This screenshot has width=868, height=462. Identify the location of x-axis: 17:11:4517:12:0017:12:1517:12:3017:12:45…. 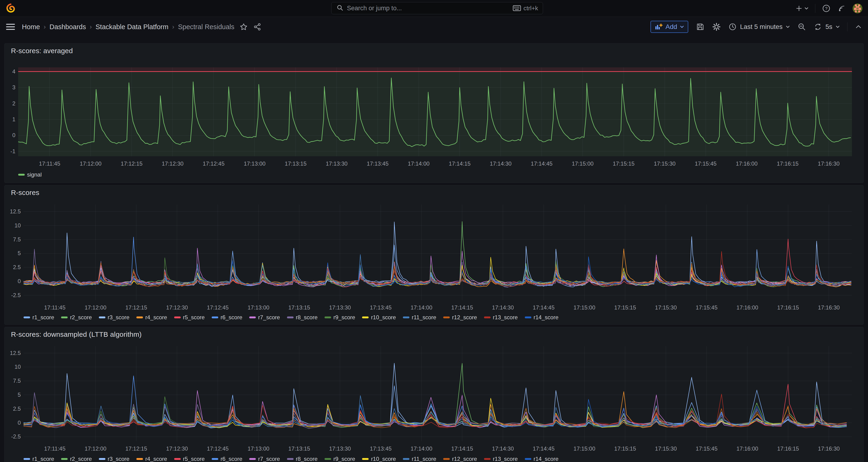
(438, 450).